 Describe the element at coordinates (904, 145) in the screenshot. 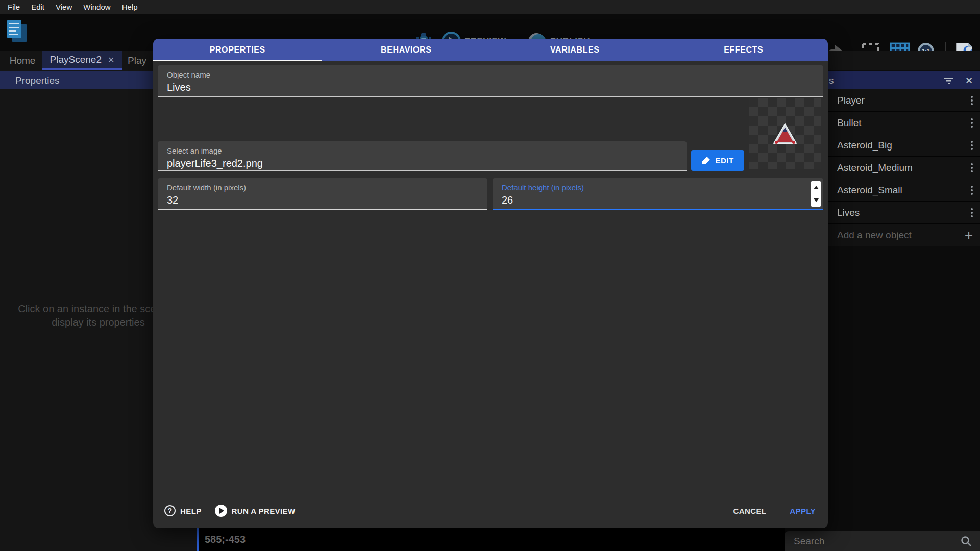

I see `object-row-asteroid-big: Asteroid_Big` at that location.